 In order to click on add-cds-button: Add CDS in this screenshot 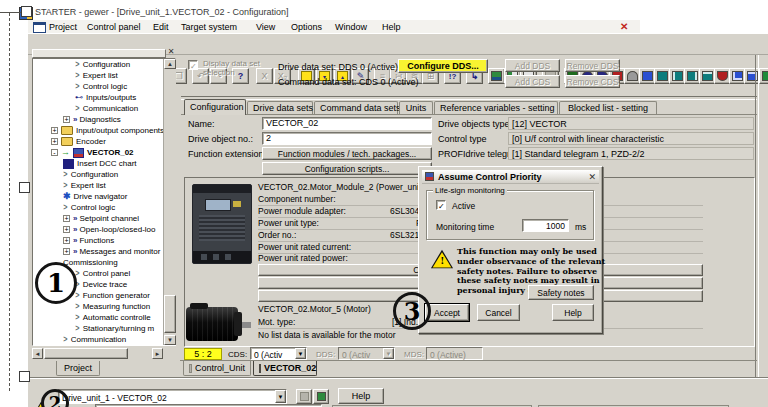, I will do `click(532, 82)`.